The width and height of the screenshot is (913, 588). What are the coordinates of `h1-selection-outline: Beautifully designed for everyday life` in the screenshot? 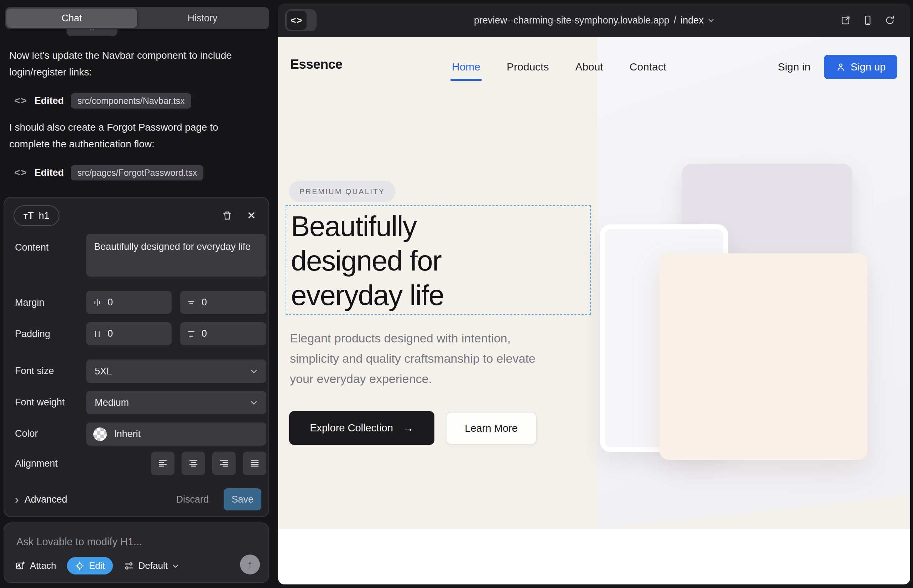 It's located at (438, 260).